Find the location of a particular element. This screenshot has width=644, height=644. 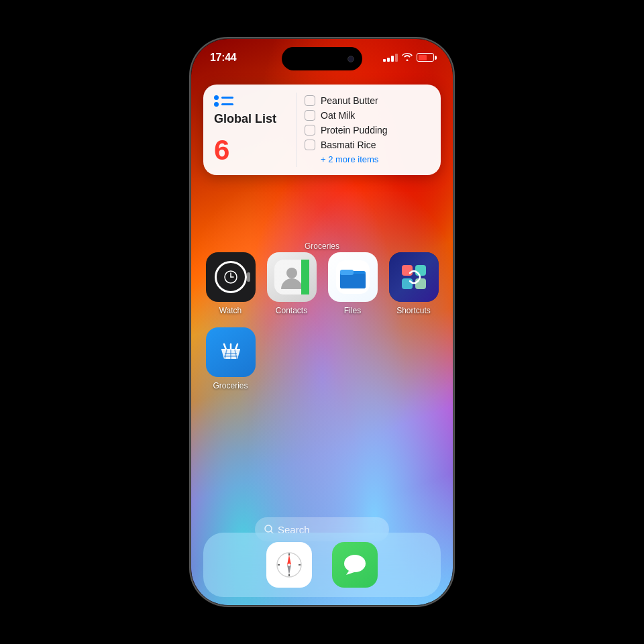

battery-fill is located at coordinates (423, 58).